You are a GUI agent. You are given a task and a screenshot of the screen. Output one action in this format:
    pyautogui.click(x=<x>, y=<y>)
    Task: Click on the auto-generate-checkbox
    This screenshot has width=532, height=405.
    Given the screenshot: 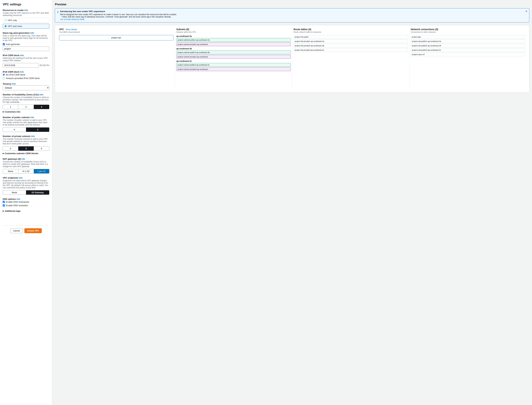 What is the action you would take?
    pyautogui.click(x=4, y=44)
    